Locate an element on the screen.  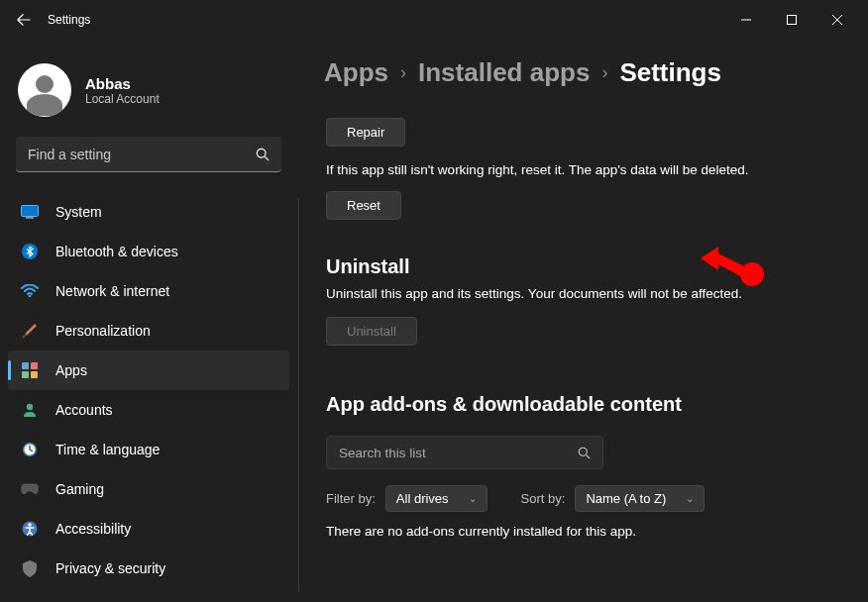
minimize-button is located at coordinates (746, 20).